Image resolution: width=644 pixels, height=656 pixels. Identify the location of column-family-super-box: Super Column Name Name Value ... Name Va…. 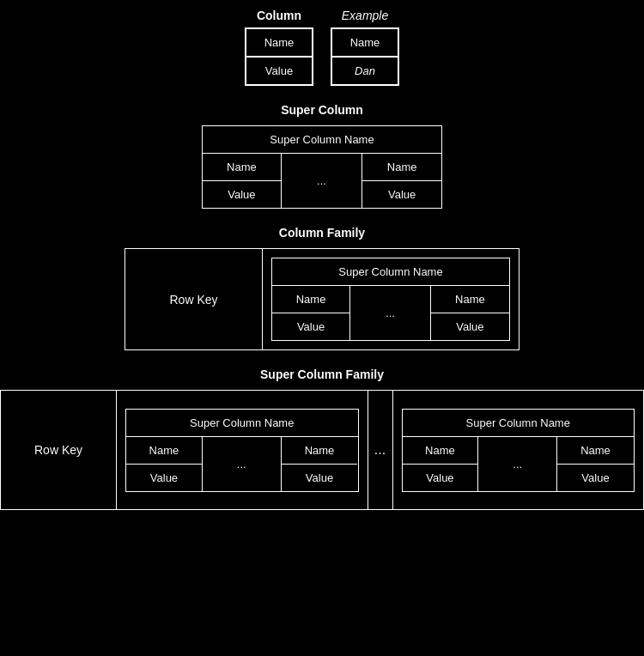
(391, 299).